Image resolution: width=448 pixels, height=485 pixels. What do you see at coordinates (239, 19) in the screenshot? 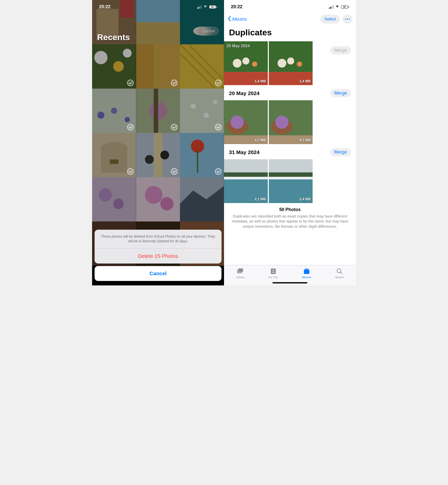
I see `back-label: Albums` at bounding box center [239, 19].